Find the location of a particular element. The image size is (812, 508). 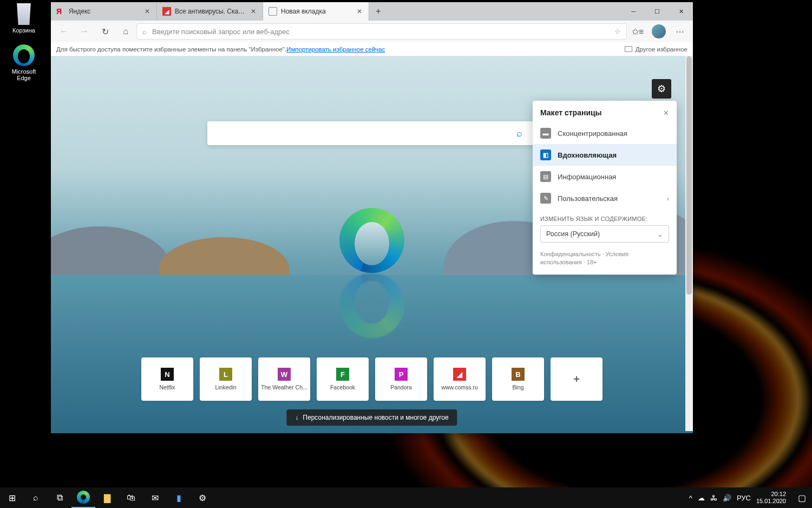

layout-option-custom: ✎ Пользовательская › is located at coordinates (605, 198).